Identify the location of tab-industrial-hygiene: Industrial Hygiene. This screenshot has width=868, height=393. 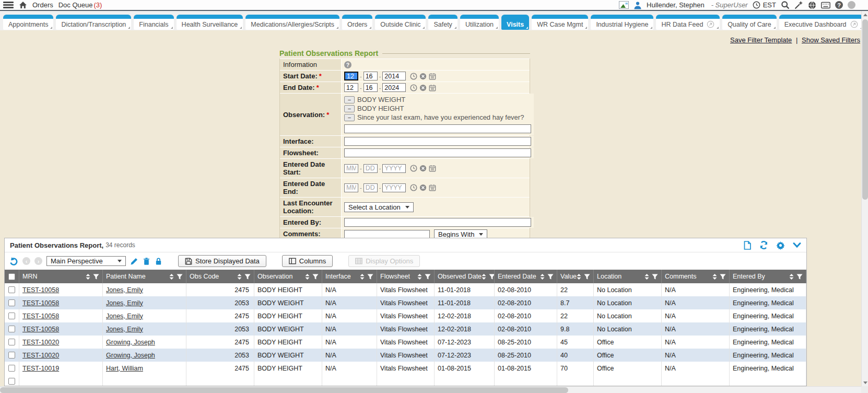
(622, 22).